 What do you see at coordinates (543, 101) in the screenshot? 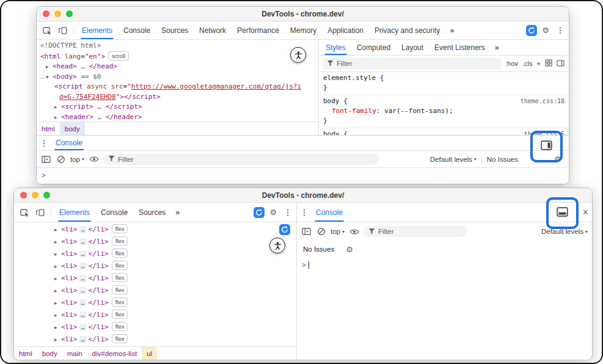
I see `stylesheet-link: theme.css:18` at bounding box center [543, 101].